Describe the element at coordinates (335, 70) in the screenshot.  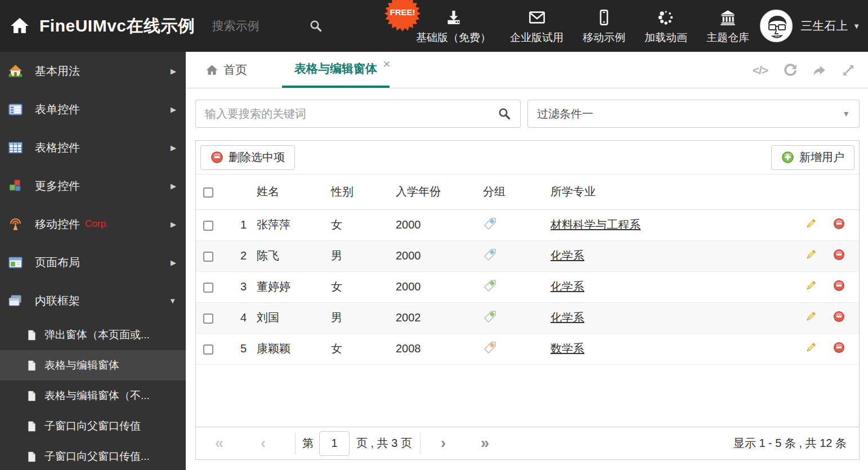
I see `tab-active: 表格与编辑窗体 ✕` at that location.